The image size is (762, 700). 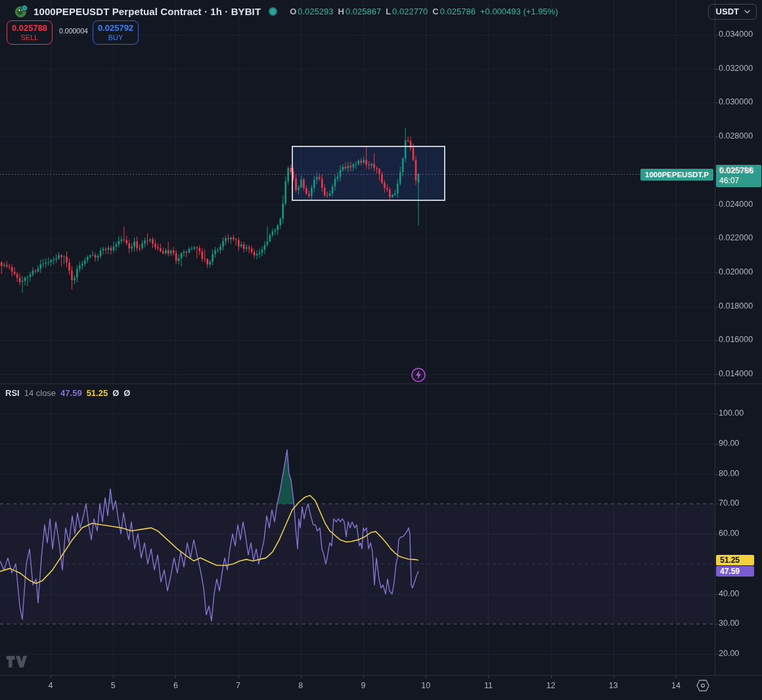 I want to click on price-axis-tick: 0.032000, so click(x=736, y=68).